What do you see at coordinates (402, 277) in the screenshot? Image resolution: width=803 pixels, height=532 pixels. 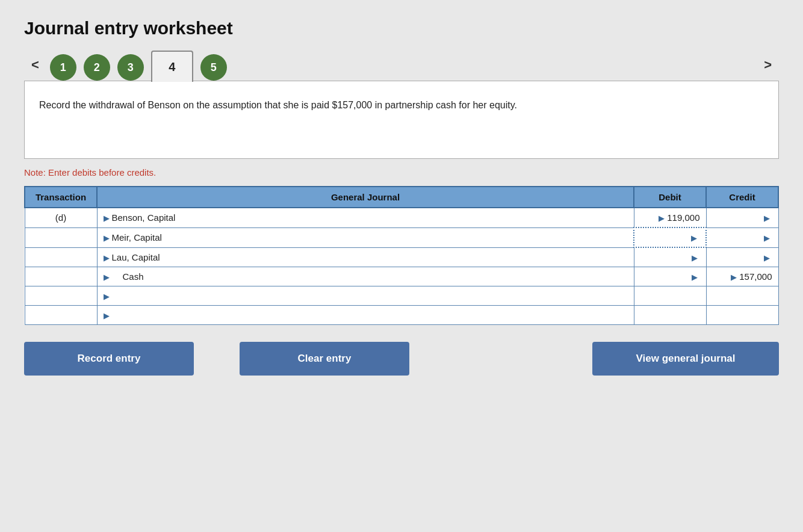 I see `table-row: ▶Cash▶▶157,000` at bounding box center [402, 277].